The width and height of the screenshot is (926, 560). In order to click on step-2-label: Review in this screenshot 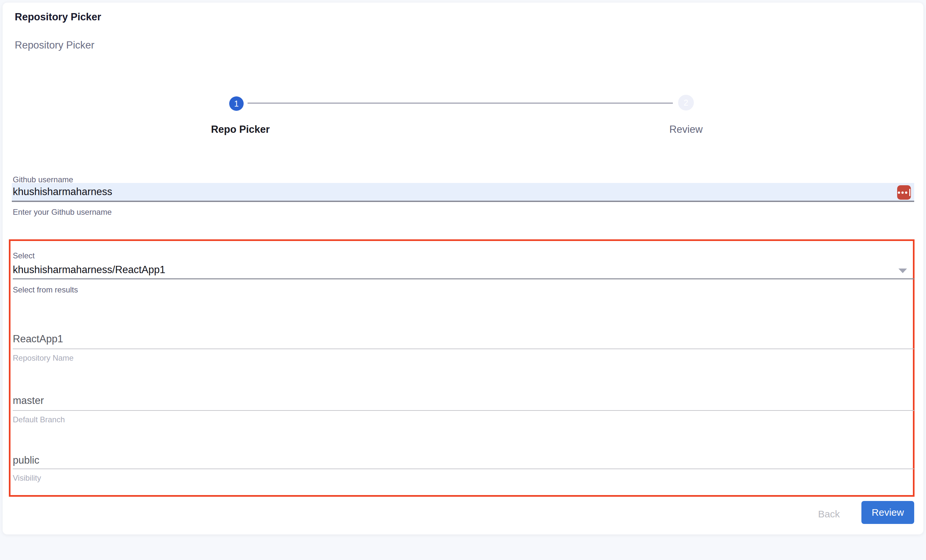, I will do `click(686, 129)`.